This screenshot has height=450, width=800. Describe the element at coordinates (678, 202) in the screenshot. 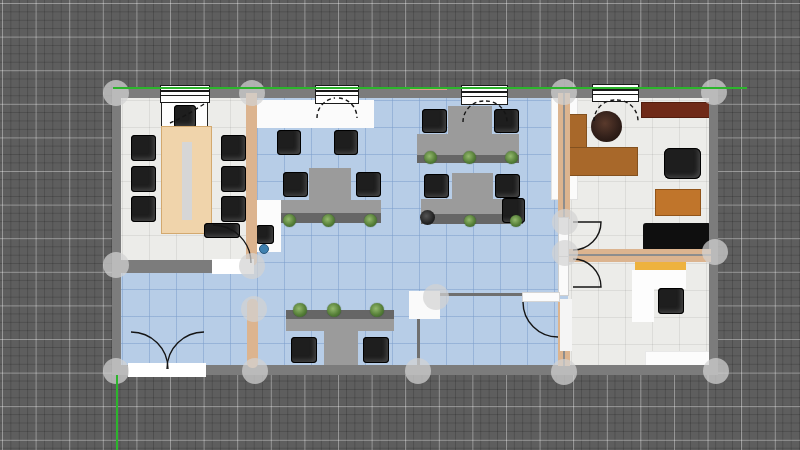

I see `coffee-table` at that location.